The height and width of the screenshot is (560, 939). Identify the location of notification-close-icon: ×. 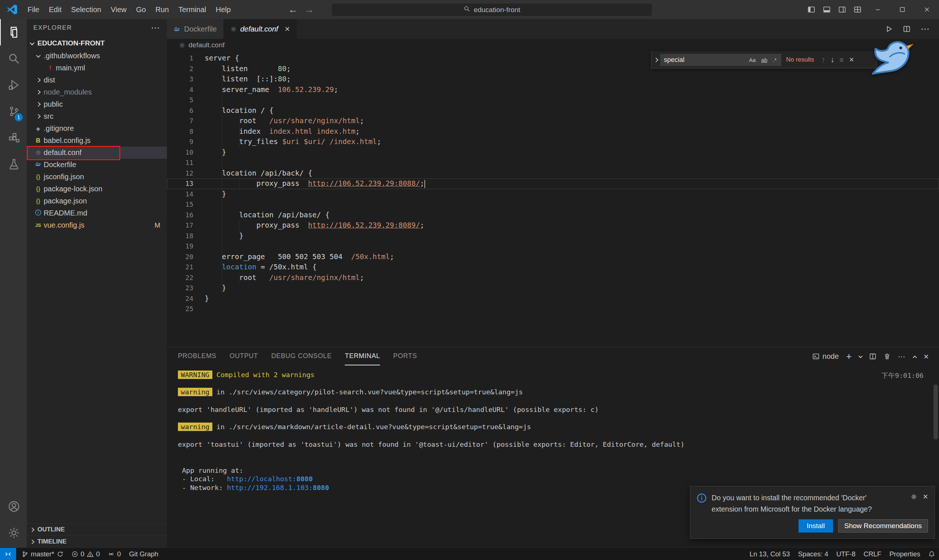
(925, 497).